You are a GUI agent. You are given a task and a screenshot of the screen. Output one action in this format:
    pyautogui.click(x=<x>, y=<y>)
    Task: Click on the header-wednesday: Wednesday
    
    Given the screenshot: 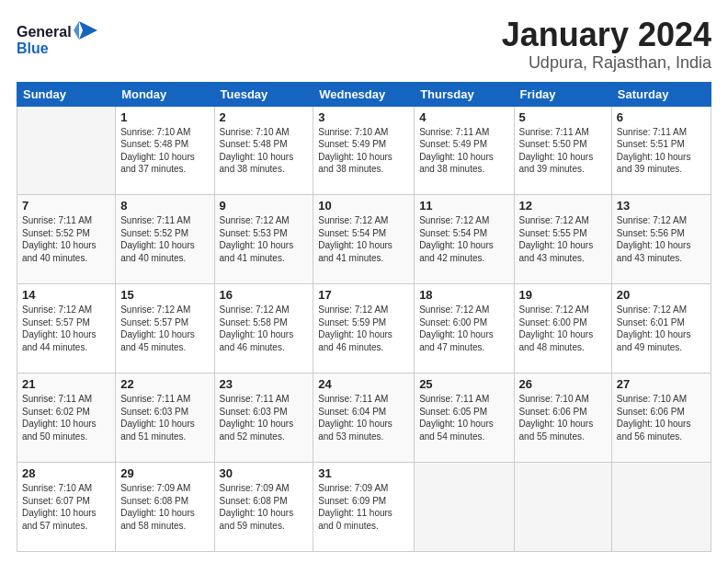 What is the action you would take?
    pyautogui.click(x=364, y=94)
    